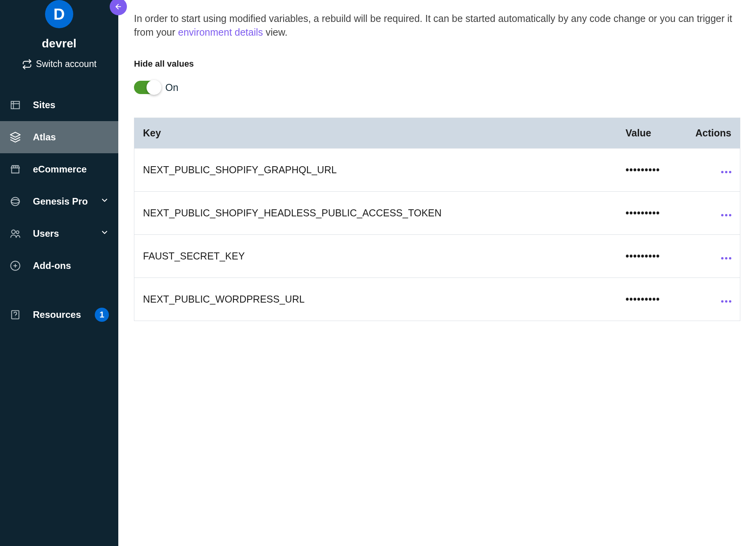 The image size is (756, 546). What do you see at coordinates (71, 105) in the screenshot?
I see `sidebar-item-label: Sites` at bounding box center [71, 105].